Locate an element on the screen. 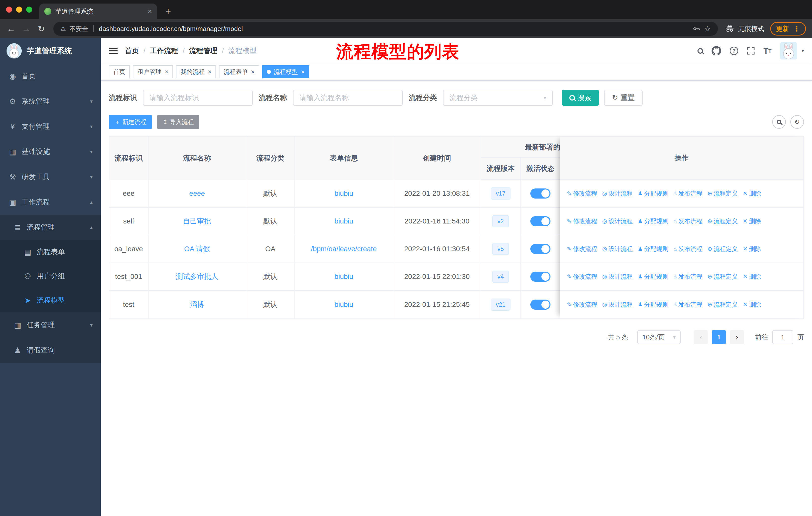 The width and height of the screenshot is (812, 516). model-name-link: 自己审批 is located at coordinates (197, 221).